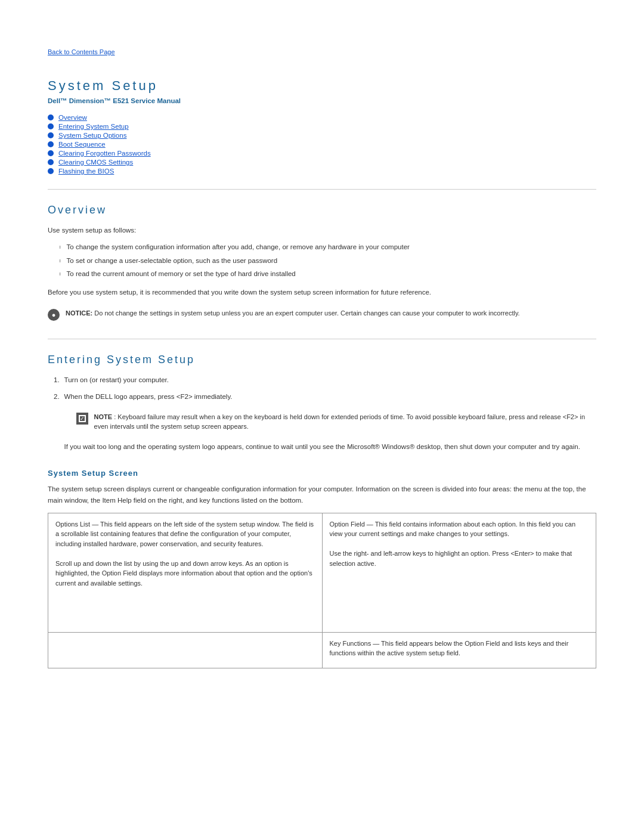 The image size is (644, 833). What do you see at coordinates (450, 649) in the screenshot?
I see `key-functions-text: Key Functions — This field appears below…` at bounding box center [450, 649].